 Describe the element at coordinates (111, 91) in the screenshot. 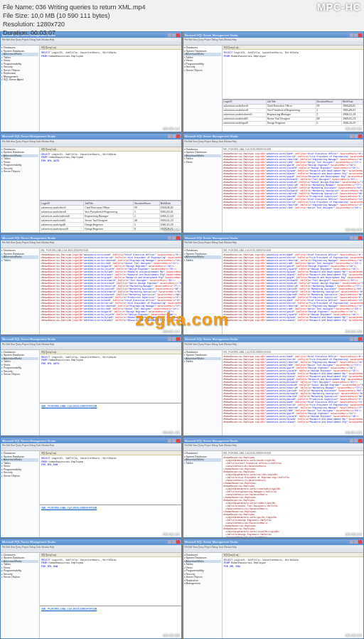

I see `sql-editor: SELECT LoginID, JobTitle, VacationHours,…` at that location.